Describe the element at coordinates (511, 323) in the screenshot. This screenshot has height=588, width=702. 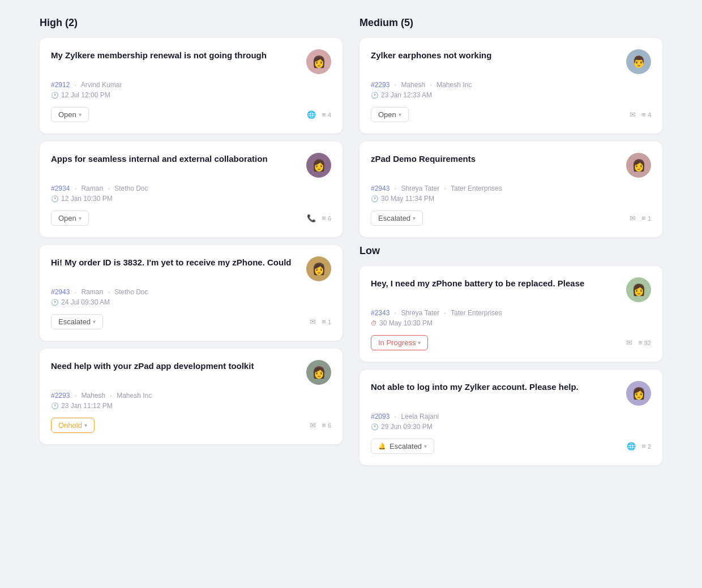
I see `card-low-1-time: ⏱ 30 May 10:30 PM` at that location.